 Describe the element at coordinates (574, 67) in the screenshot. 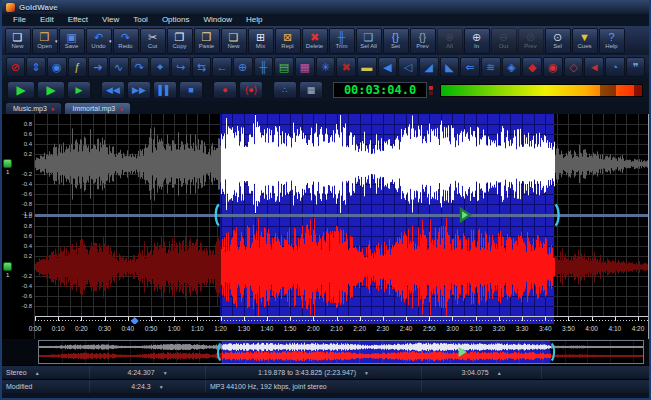

I see `effect-button: ◇` at that location.